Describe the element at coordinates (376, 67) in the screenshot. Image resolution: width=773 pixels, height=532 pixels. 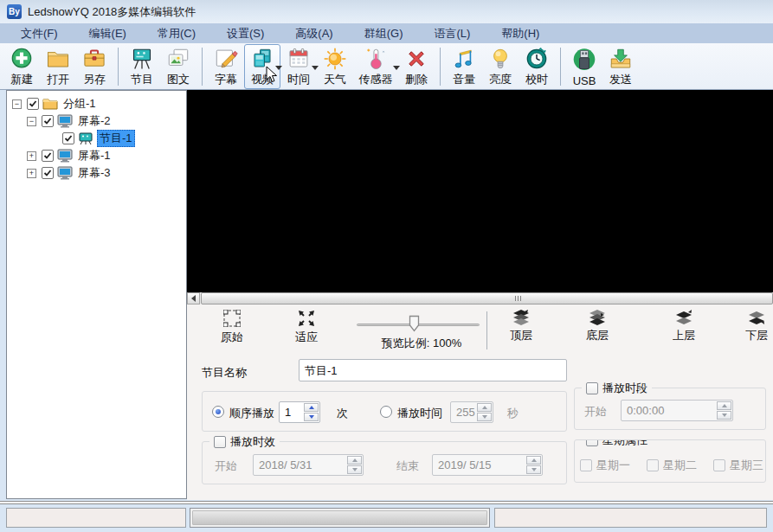
I see `sensor-button: 传感器` at that location.